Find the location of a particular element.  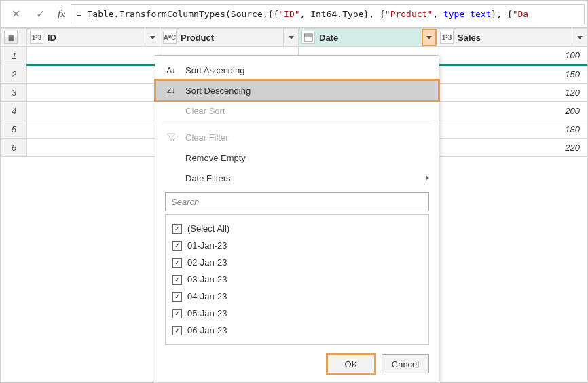

filter-button-id is located at coordinates (152, 37).